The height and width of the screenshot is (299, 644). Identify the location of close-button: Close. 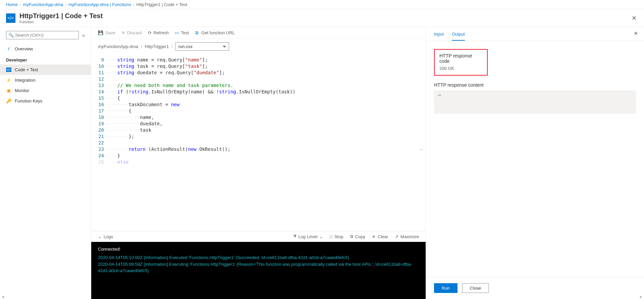
(476, 288).